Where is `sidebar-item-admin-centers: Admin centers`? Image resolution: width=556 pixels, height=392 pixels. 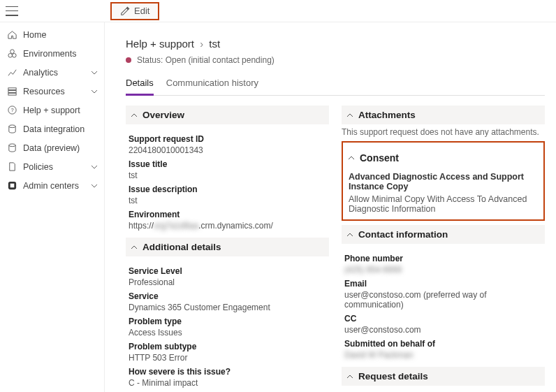
sidebar-item-admin-centers: Admin centers is located at coordinates (52, 186).